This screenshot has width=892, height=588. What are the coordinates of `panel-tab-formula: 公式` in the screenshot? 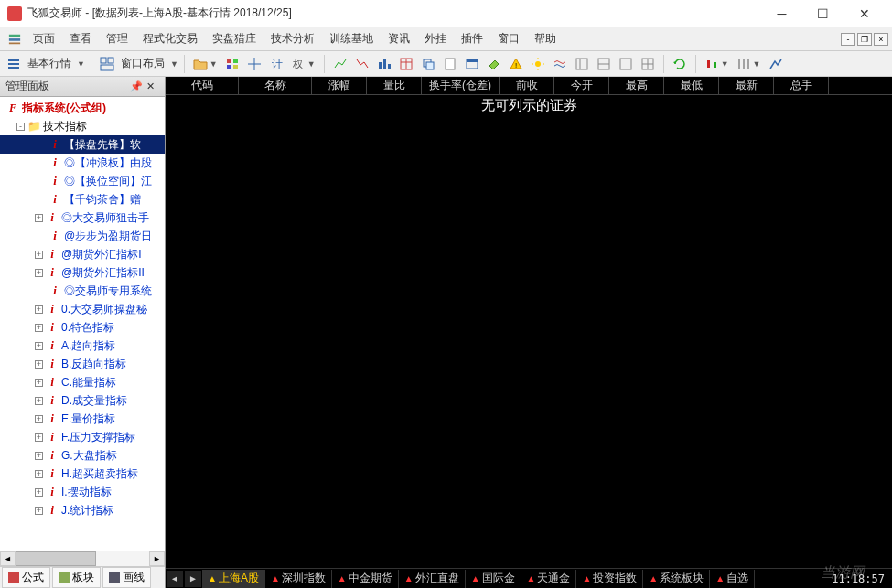 It's located at (26, 578).